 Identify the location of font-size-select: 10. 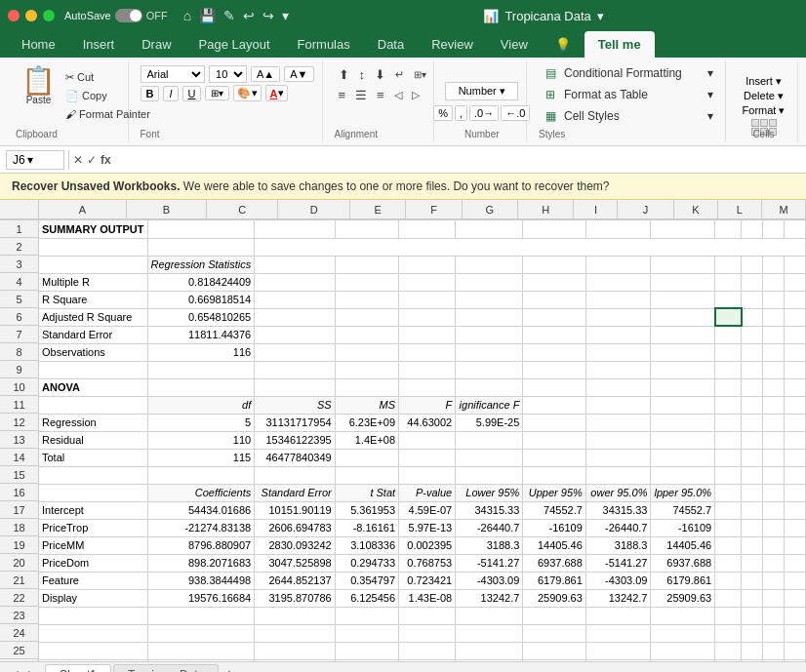
(228, 74).